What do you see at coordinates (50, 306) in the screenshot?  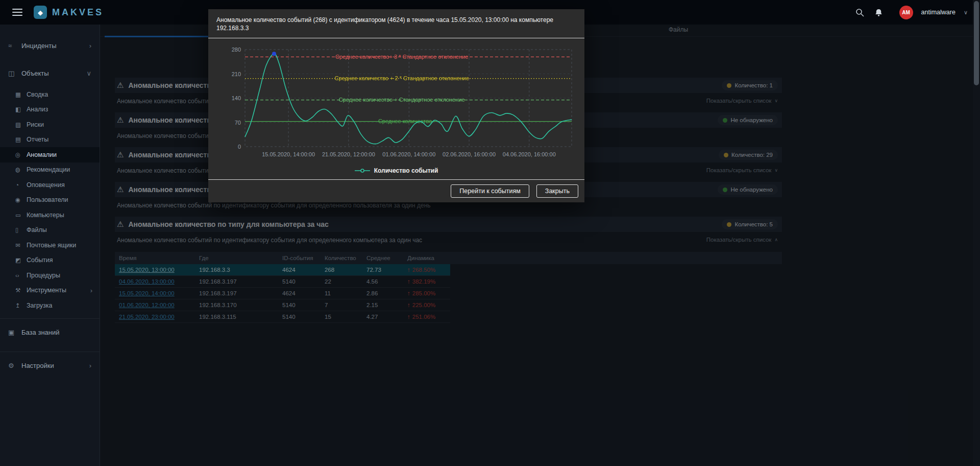 I see `sidebar-item-upload: ↥ Загрузка` at bounding box center [50, 306].